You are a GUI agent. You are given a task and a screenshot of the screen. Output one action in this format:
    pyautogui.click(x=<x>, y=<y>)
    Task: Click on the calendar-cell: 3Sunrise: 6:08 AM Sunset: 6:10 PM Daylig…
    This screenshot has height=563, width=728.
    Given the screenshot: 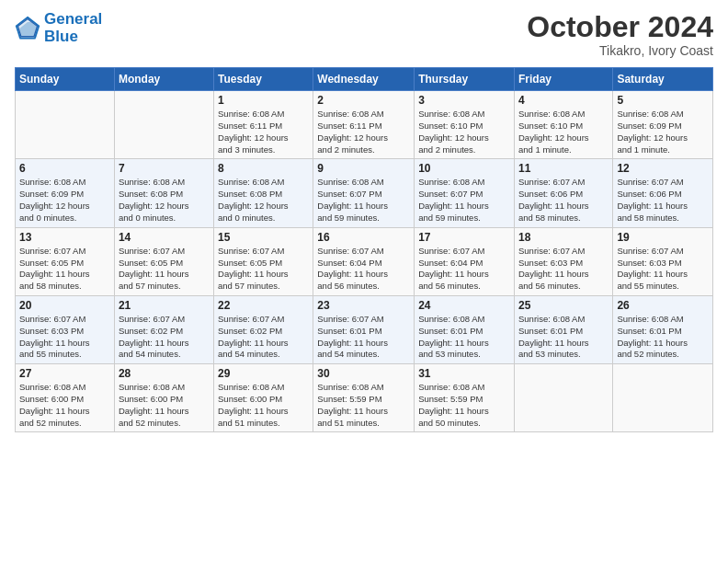 What is the action you would take?
    pyautogui.click(x=465, y=125)
    